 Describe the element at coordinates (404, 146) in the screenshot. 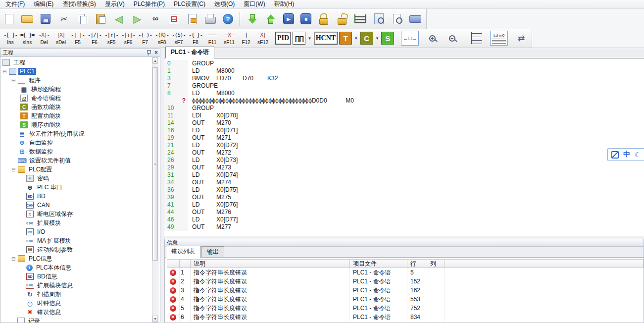

I see `code-line: 21 LD X0[D72]` at that location.